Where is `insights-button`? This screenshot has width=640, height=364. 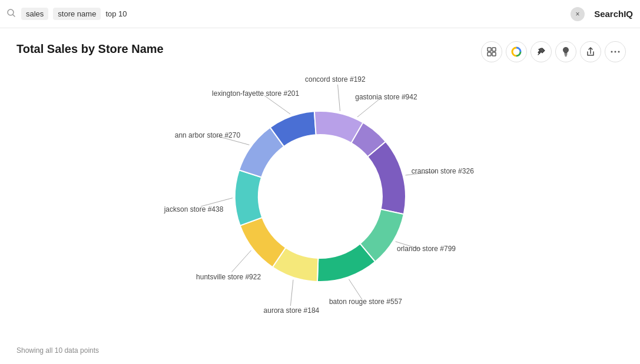 insights-button is located at coordinates (566, 52).